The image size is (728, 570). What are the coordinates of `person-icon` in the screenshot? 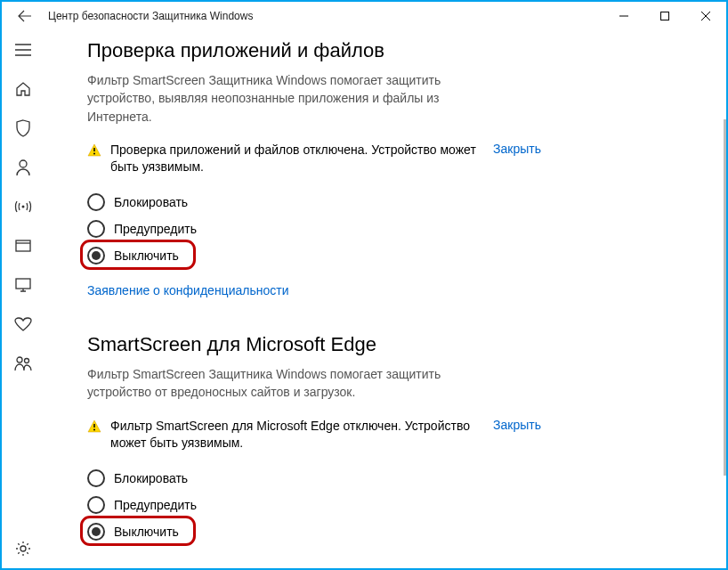 It's located at (23, 167).